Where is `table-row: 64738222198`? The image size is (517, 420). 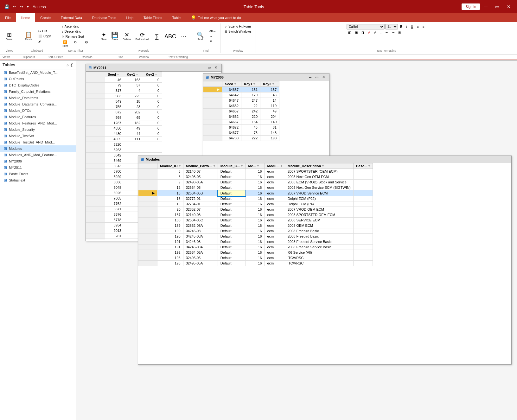 table-row: 64738222198 is located at coordinates (241, 138).